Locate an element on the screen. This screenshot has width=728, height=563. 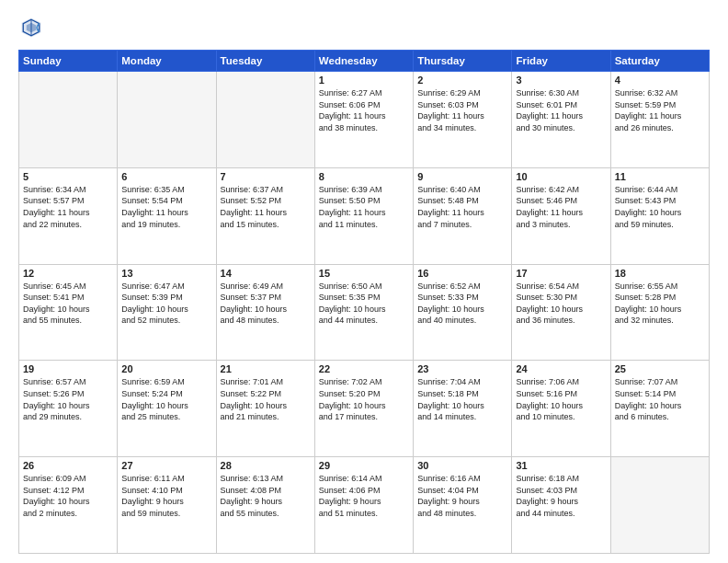
day-number: 29 is located at coordinates (364, 465).